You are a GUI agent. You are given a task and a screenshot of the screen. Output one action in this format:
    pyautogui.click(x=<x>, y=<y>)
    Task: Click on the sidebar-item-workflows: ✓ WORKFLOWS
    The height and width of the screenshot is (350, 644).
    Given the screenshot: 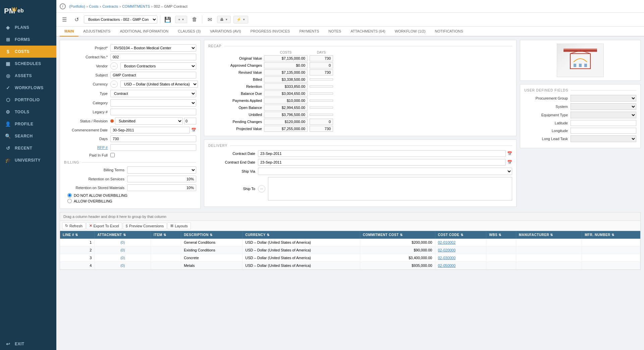 What is the action you would take?
    pyautogui.click(x=28, y=88)
    